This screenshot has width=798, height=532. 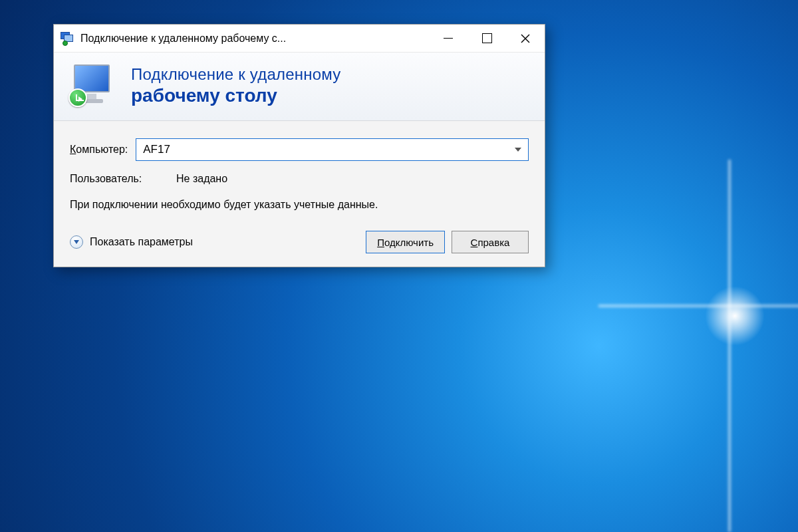 I want to click on minimize-button, so click(x=448, y=39).